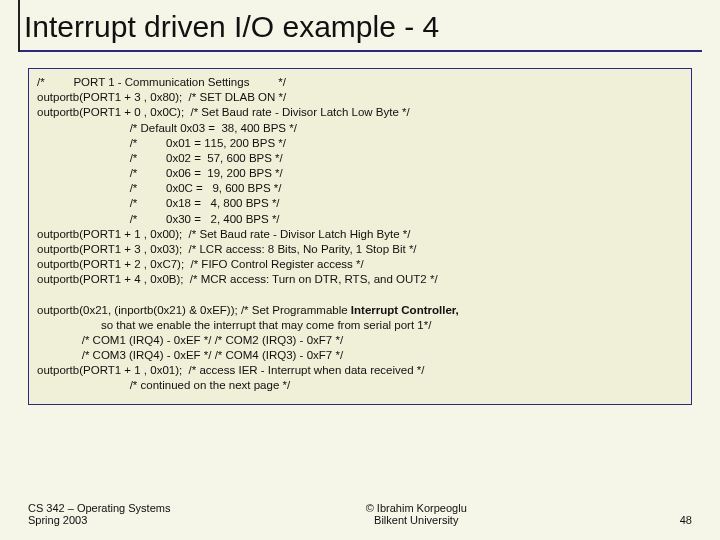 The width and height of the screenshot is (720, 540). What do you see at coordinates (234, 356) in the screenshot?
I see `code-section-2-rest: so that we enable the interrupt that may…` at bounding box center [234, 356].